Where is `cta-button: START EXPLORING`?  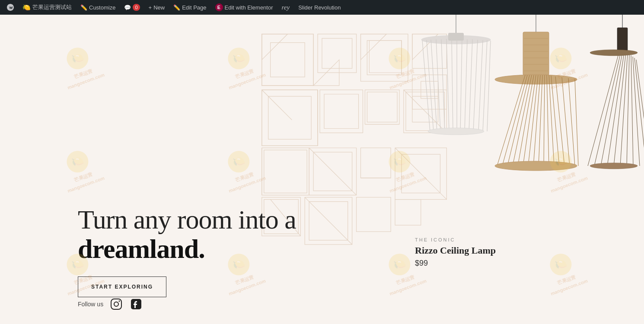
cta-button: START EXPLORING is located at coordinates (122, 287).